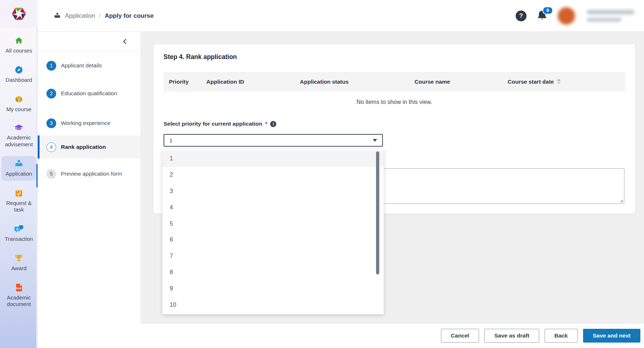  I want to click on step-number-badge: 1, so click(51, 66).